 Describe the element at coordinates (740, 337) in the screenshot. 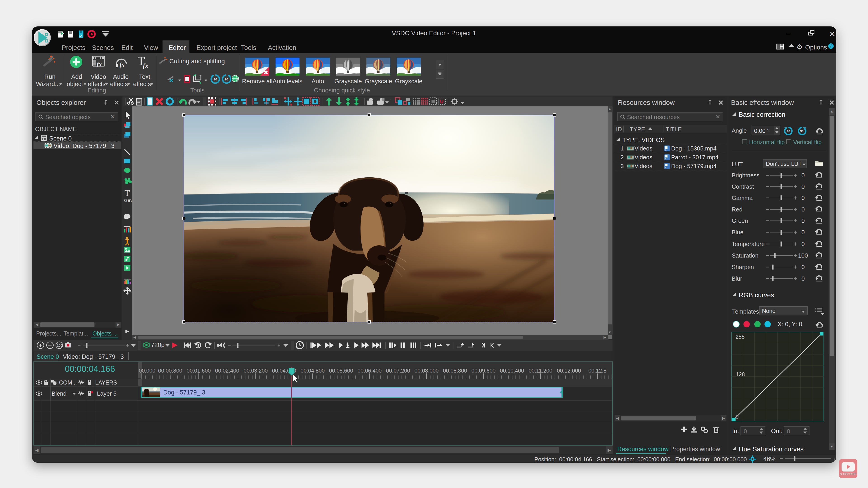

I see `svg-text: 255` at that location.